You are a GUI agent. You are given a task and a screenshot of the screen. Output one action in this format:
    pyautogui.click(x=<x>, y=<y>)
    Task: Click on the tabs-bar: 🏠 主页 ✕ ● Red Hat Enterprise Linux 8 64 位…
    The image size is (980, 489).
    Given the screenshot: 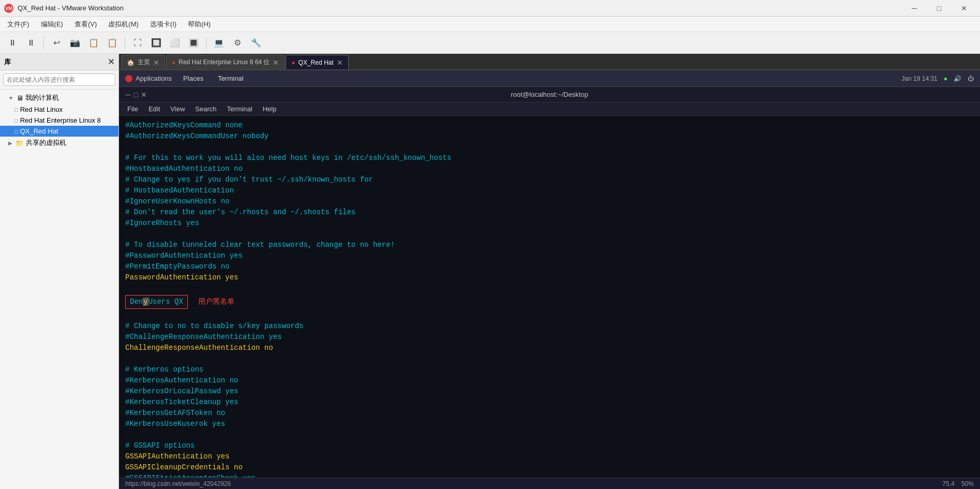 What is the action you would take?
    pyautogui.click(x=550, y=62)
    